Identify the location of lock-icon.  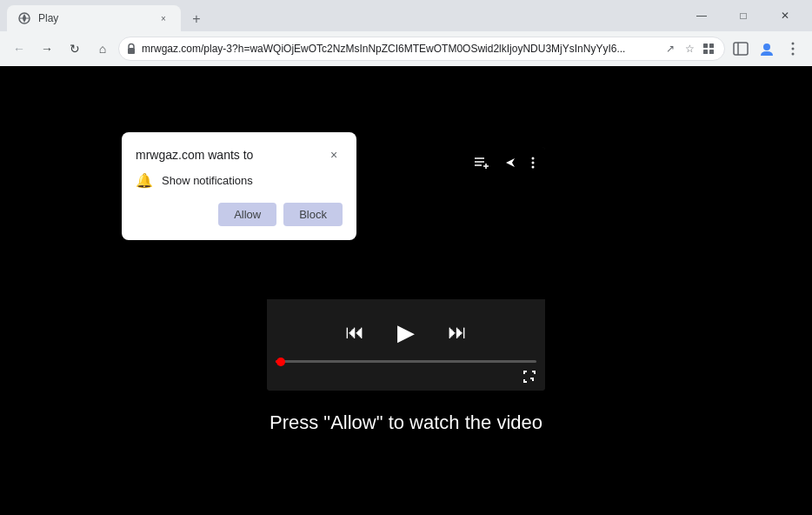
(131, 49).